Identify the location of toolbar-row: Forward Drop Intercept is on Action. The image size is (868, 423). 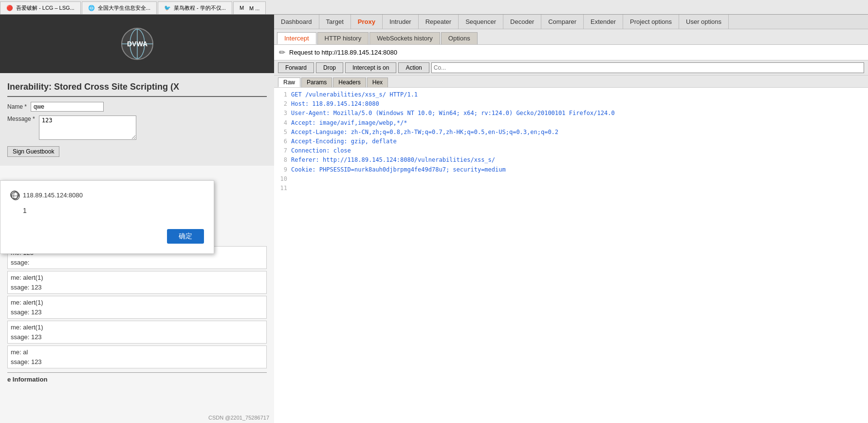
(571, 68).